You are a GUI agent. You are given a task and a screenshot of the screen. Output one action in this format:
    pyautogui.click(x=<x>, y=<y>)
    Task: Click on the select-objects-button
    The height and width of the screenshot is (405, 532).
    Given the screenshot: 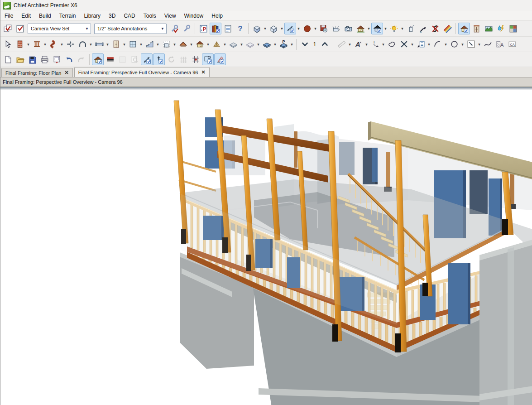 What is the action you would take?
    pyautogui.click(x=8, y=44)
    